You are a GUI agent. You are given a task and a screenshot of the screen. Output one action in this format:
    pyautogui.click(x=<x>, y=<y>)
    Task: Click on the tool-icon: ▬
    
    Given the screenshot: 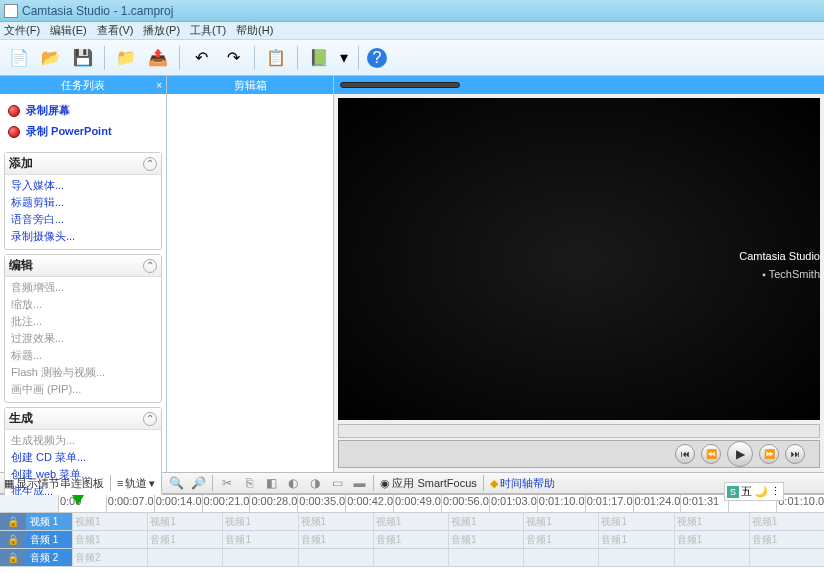 What is the action you would take?
    pyautogui.click(x=359, y=483)
    